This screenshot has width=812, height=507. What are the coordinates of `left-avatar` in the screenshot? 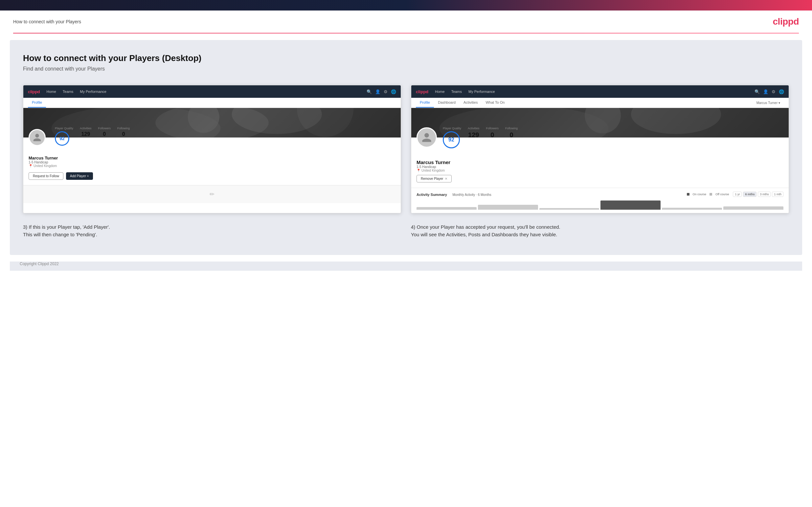 It's located at (37, 137).